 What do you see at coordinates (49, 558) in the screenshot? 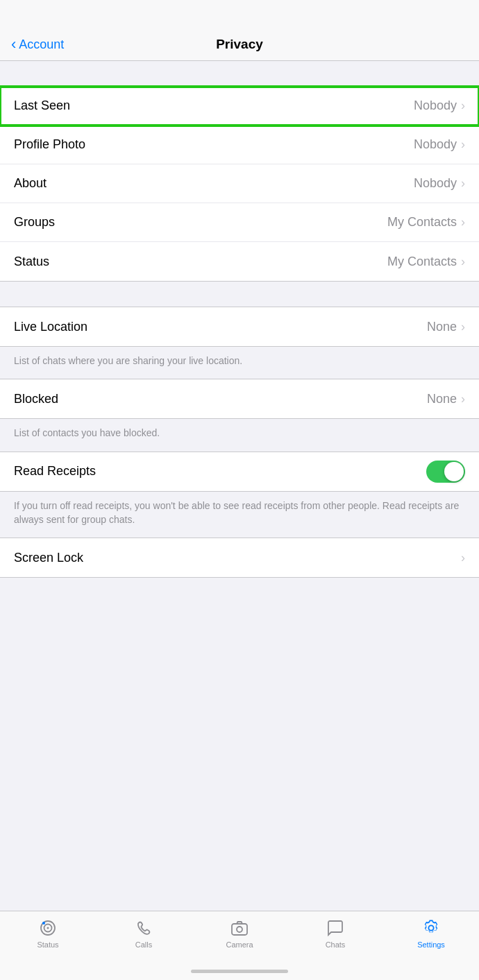
I see `screen-lock-label: Screen Lock` at bounding box center [49, 558].